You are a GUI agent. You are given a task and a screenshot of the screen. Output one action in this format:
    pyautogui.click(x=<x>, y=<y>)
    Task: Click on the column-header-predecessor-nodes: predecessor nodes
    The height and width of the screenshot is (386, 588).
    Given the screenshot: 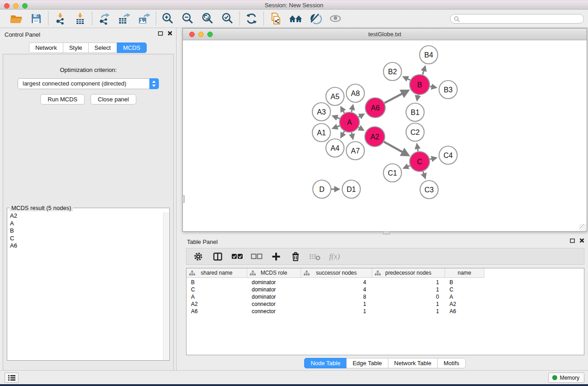 What is the action you would take?
    pyautogui.click(x=408, y=273)
    